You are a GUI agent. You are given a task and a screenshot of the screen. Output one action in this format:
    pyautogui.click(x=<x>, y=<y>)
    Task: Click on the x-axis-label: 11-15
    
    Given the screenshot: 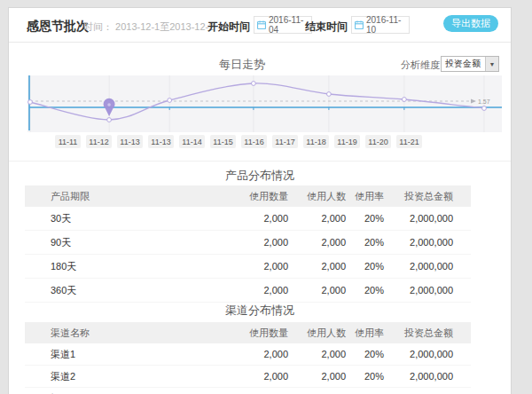 What is the action you would take?
    pyautogui.click(x=223, y=142)
    